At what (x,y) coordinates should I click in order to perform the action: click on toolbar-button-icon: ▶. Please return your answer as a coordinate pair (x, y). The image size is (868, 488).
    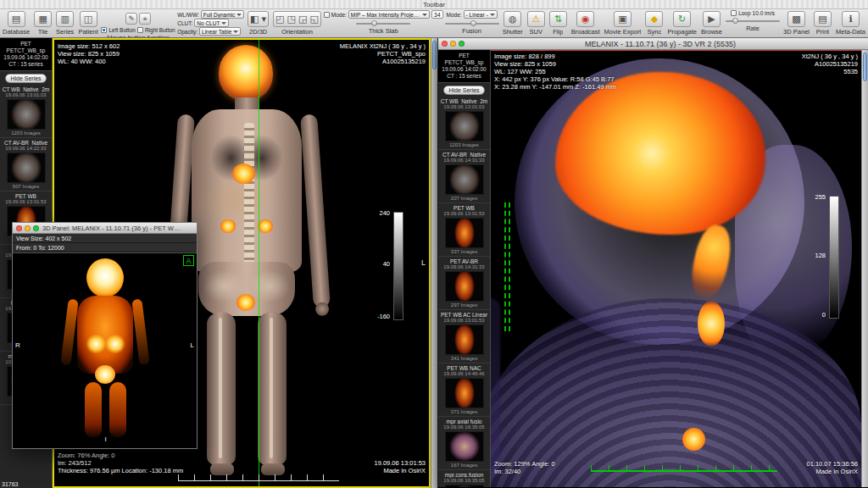
    Looking at the image, I should click on (712, 19).